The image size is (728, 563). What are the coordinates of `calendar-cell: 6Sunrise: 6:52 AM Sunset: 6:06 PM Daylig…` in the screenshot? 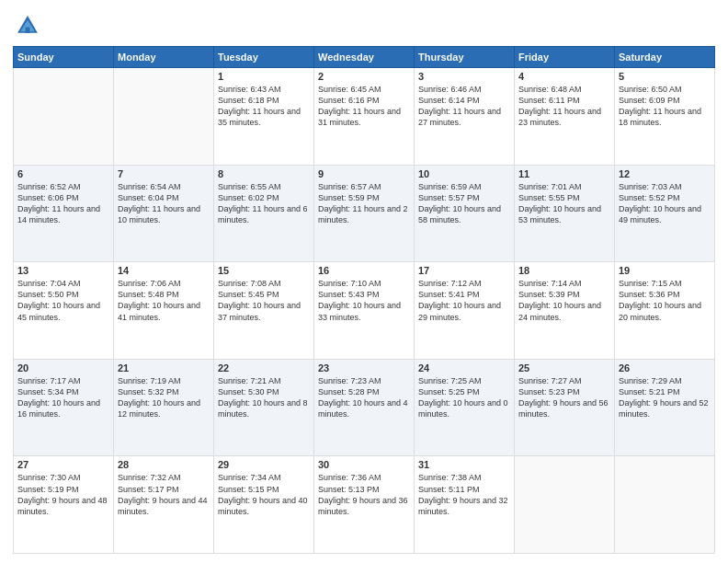 It's located at (64, 213).